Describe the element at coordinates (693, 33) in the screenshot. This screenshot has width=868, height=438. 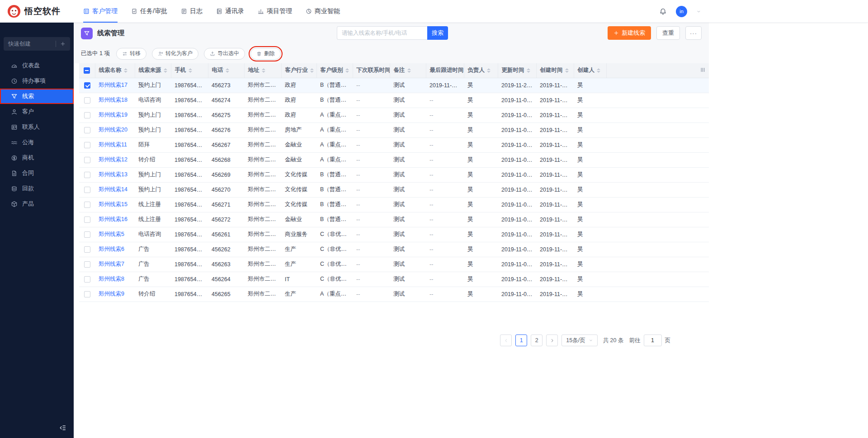
I see `more-actions-button: ···` at that location.